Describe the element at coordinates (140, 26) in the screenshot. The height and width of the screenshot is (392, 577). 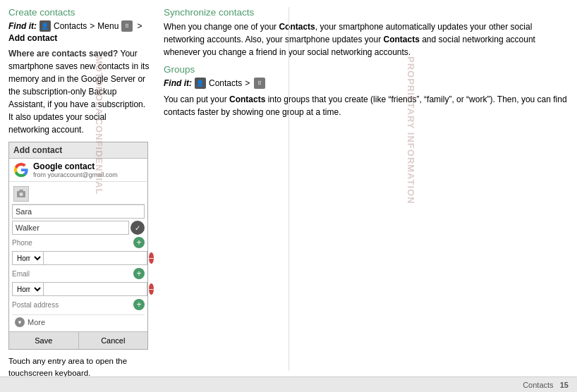
I see `gt2: >` at that location.